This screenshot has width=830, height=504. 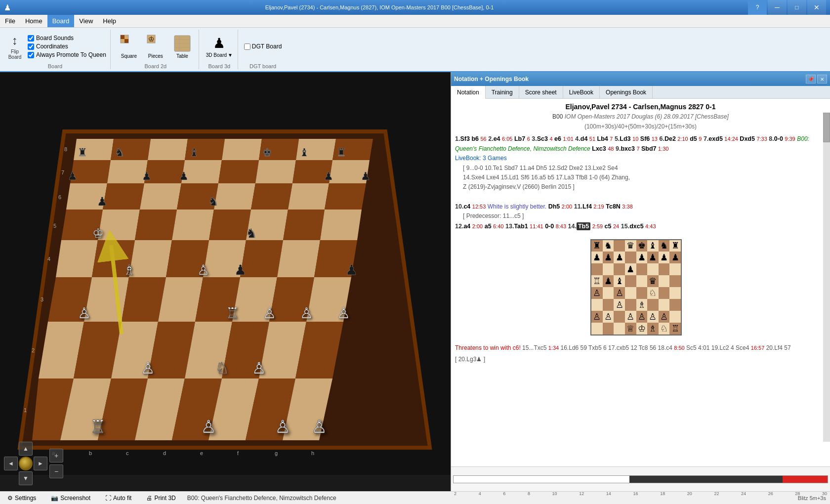 What do you see at coordinates (26, 463) in the screenshot?
I see `cam-orb` at bounding box center [26, 463].